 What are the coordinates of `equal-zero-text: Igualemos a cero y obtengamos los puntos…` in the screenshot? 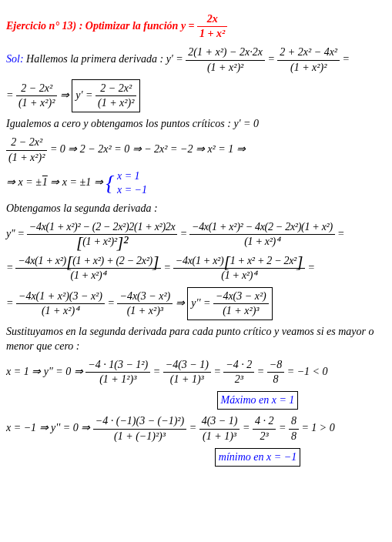 It's located at (196, 124).